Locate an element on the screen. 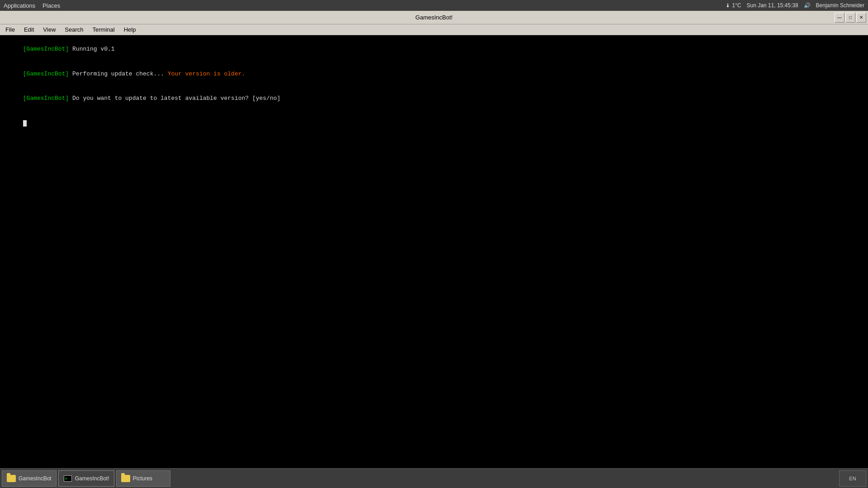 The height and width of the screenshot is (488, 868). volume-icon: 🔊 is located at coordinates (807, 5).